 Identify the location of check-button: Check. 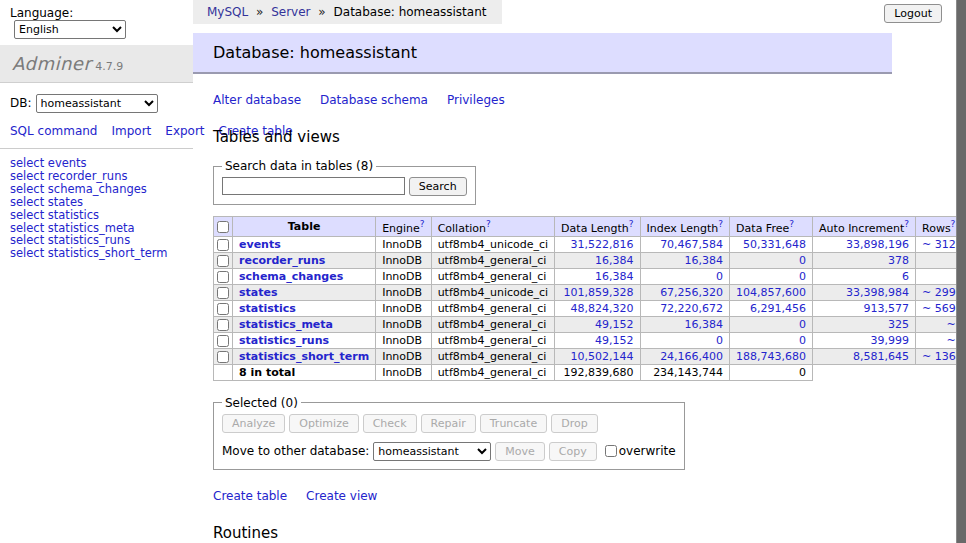
(390, 424).